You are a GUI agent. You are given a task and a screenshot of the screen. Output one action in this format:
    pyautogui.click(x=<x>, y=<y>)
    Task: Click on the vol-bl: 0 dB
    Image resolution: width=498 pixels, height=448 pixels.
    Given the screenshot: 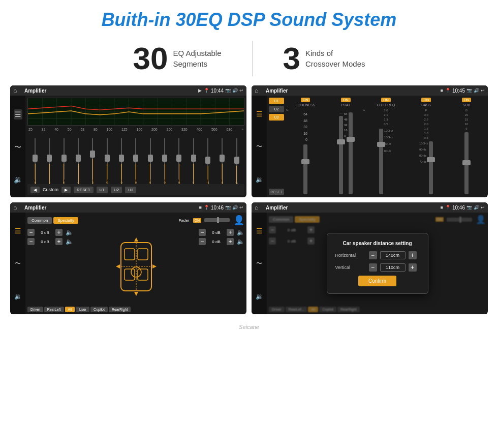 What is the action you would take?
    pyautogui.click(x=45, y=242)
    